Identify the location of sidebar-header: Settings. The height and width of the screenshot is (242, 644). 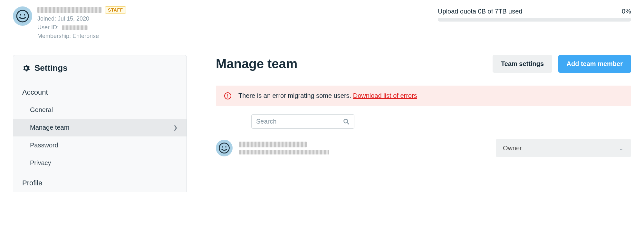
(100, 68).